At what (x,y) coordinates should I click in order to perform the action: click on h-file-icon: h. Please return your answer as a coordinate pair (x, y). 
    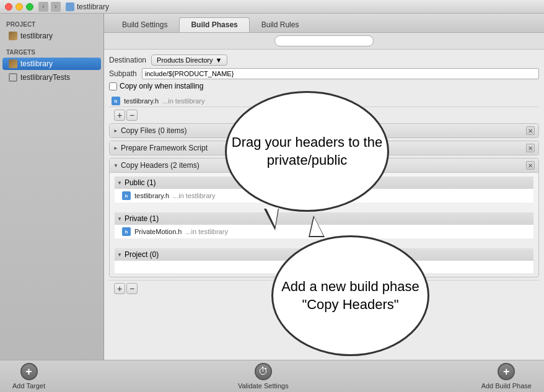
    Looking at the image, I should click on (116, 101).